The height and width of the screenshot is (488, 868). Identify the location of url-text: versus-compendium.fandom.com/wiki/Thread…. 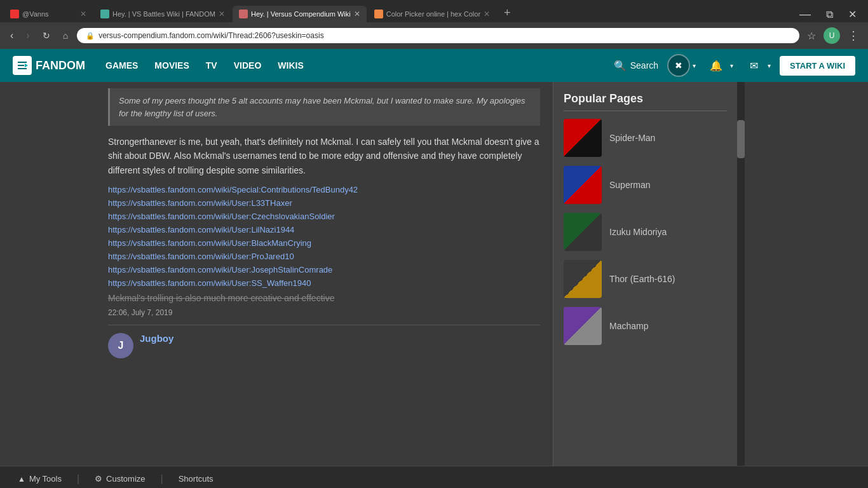
(211, 36).